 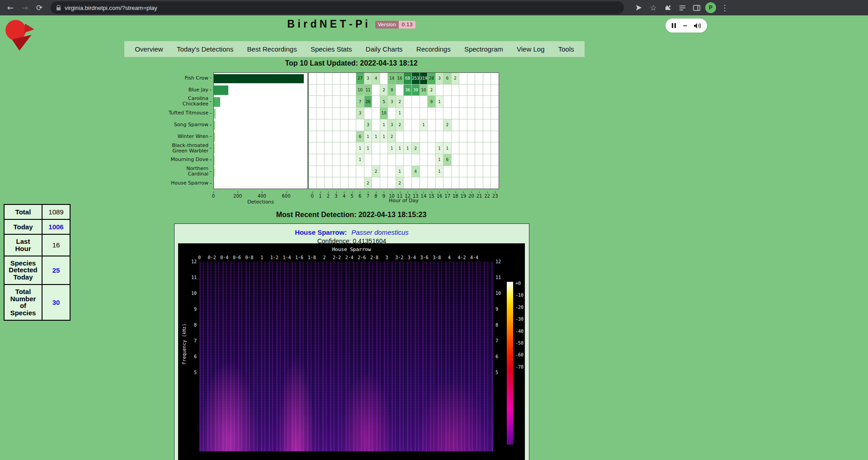 I want to click on reading-list-icon, so click(x=682, y=8).